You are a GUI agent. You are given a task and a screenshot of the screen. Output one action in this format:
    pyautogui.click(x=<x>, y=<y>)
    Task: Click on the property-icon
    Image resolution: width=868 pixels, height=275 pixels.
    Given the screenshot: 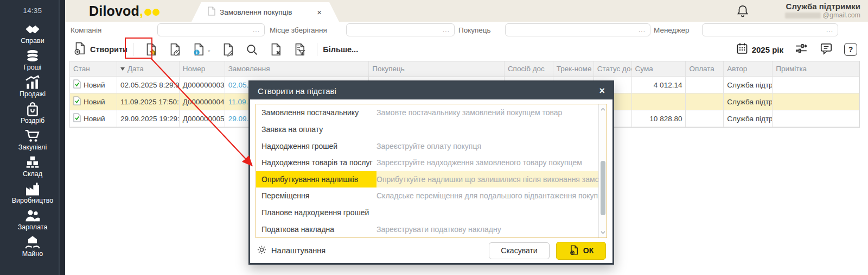 What is the action you would take?
    pyautogui.click(x=33, y=242)
    